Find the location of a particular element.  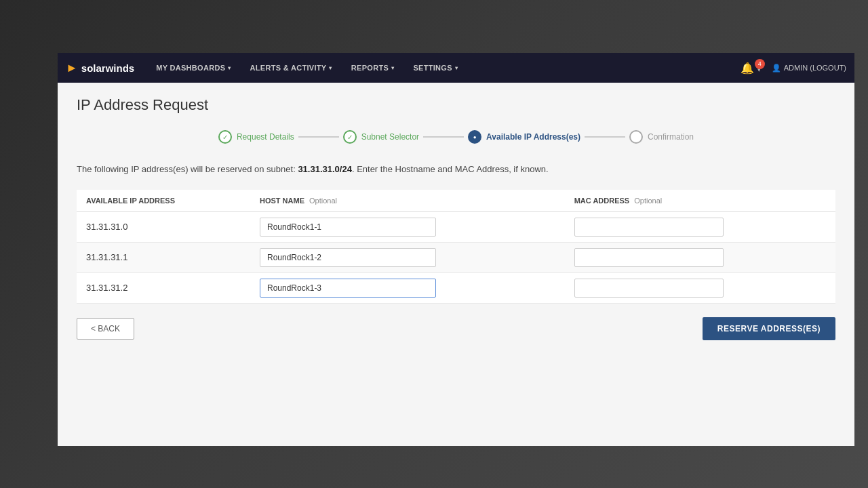

ip-cell: 31.31.31.1 is located at coordinates (163, 258).